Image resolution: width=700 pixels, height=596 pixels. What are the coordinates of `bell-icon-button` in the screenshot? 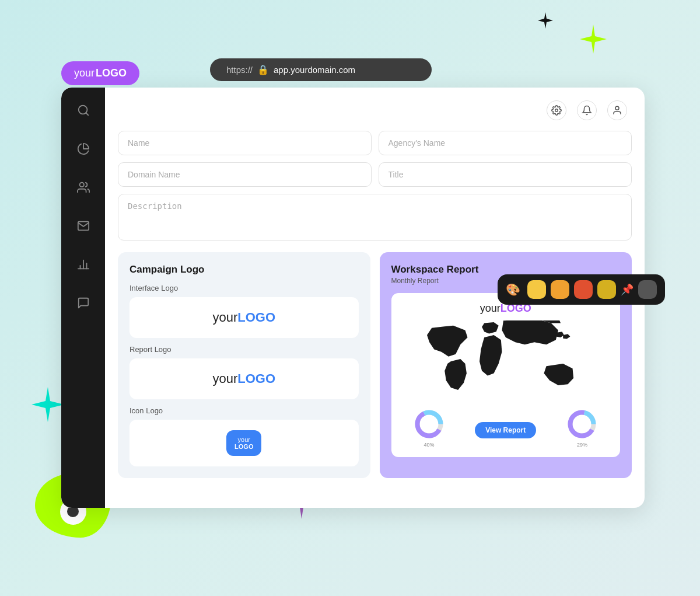 It's located at (587, 110).